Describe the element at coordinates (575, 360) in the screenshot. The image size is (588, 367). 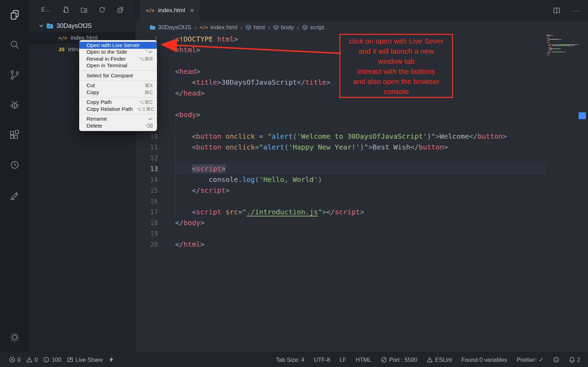
I see `bell-icon: 2` at that location.